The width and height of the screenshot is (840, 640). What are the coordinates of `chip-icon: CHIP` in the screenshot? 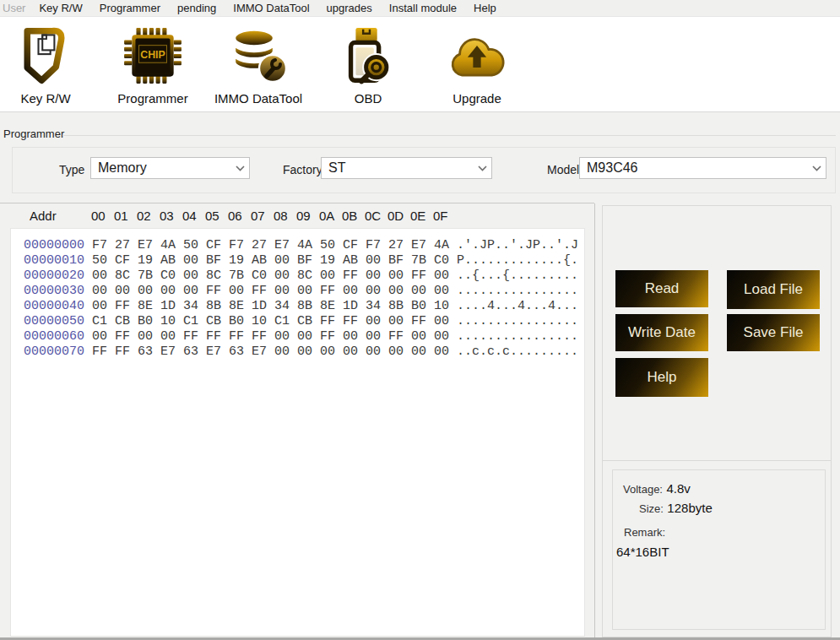 It's located at (153, 56).